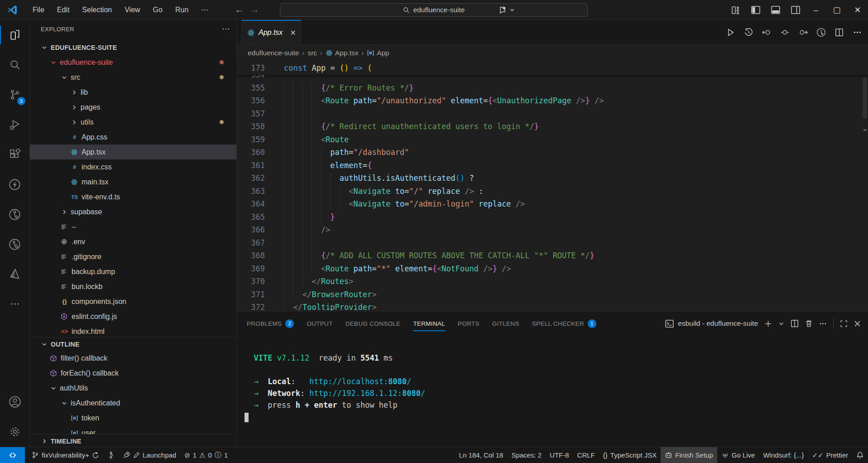 Image resolution: width=868 pixels, height=463 pixels. Describe the element at coordinates (15, 304) in the screenshot. I see `more-views-icon` at that location.